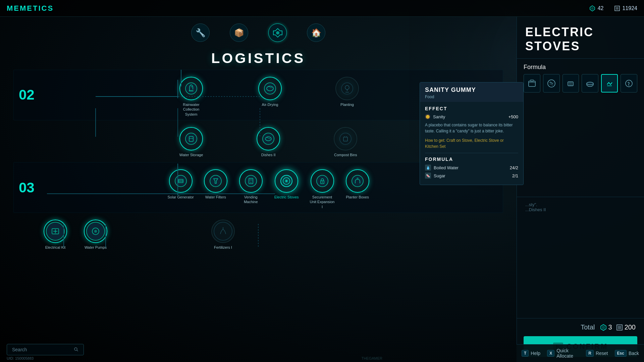  I want to click on cat-icon-active, so click(278, 33).